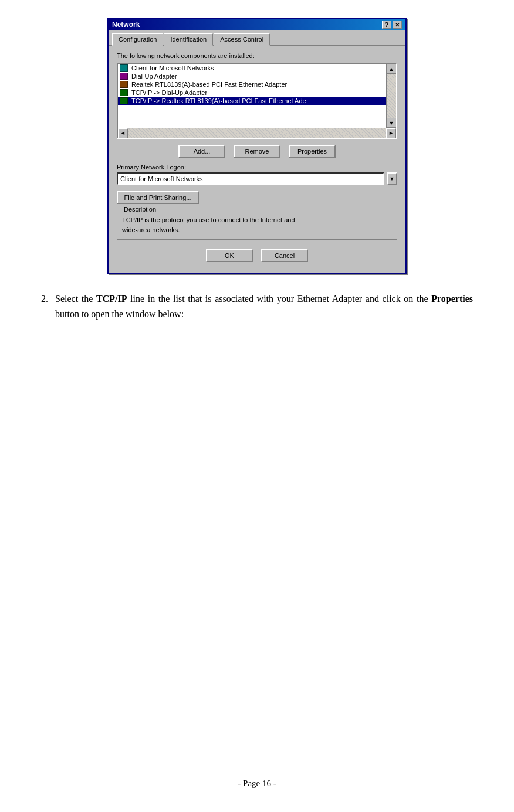 This screenshot has width=514, height=812. Describe the element at coordinates (257, 39) in the screenshot. I see `tab-bar: Configuration Identification Access Cont…` at that location.